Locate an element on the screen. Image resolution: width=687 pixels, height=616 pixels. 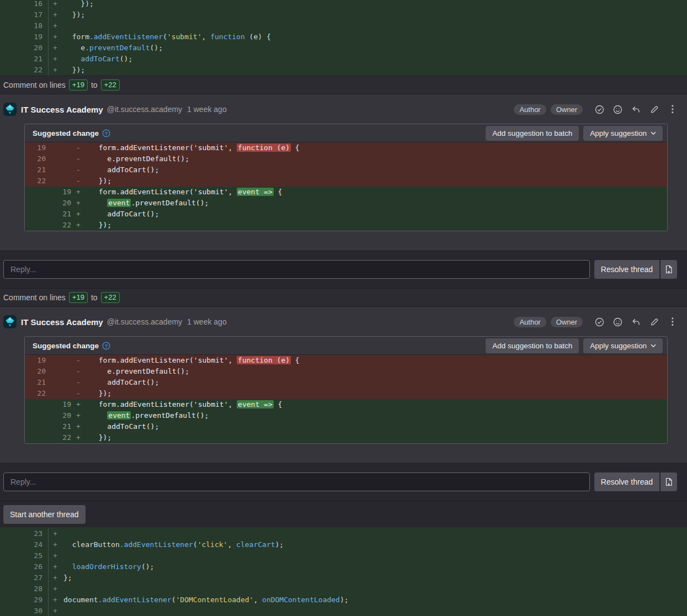
code-line: 16+ }); is located at coordinates (343, 4).